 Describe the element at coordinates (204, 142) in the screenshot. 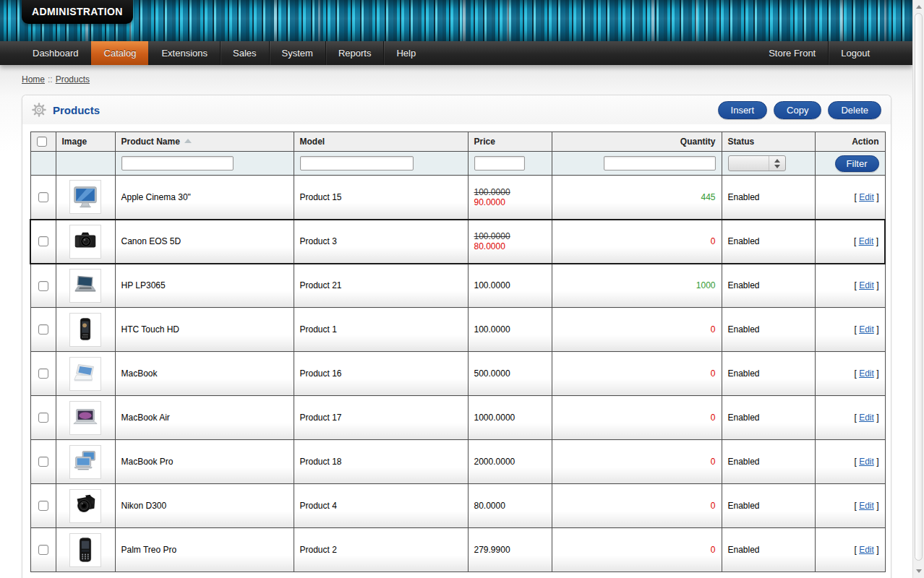

I see `column-header-product-name: Product Name` at that location.